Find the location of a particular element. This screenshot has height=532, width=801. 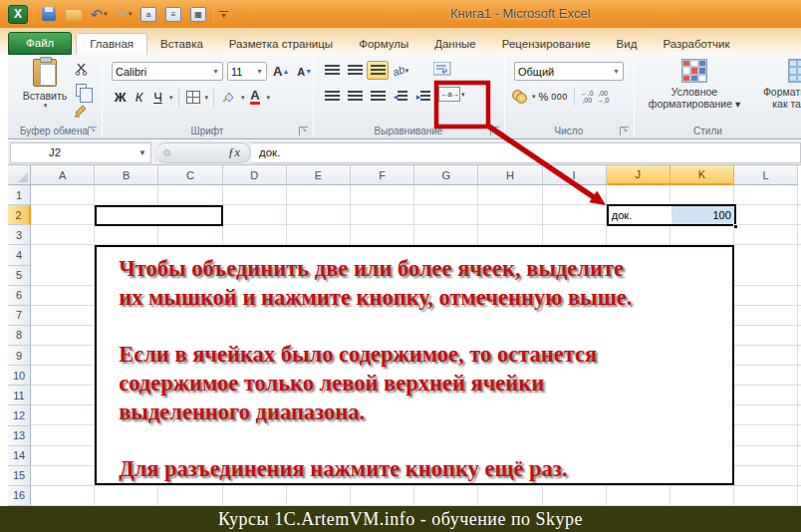

chevron-down-icon: ▼ is located at coordinates (142, 153).